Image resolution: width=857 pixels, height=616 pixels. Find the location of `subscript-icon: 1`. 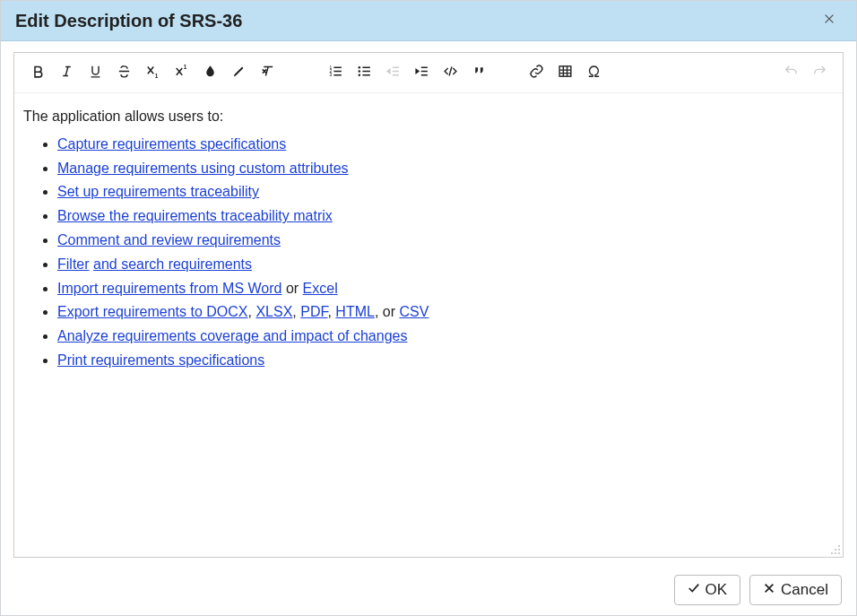

subscript-icon: 1 is located at coordinates (152, 72).